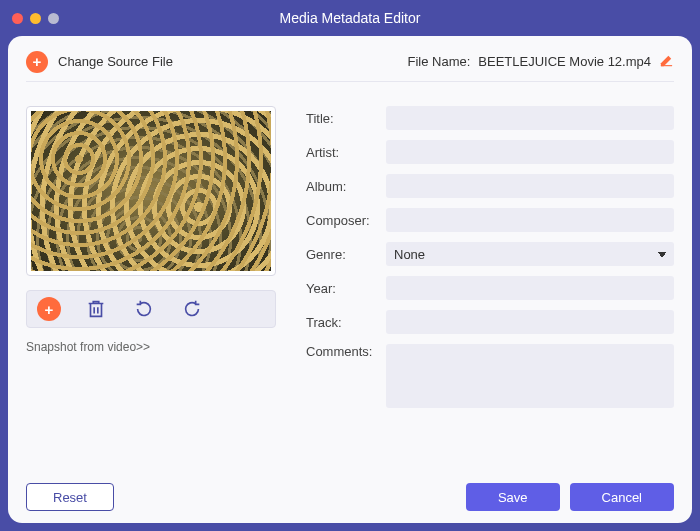  What do you see at coordinates (540, 62) in the screenshot?
I see `filename-display: File Name: BEETLEJUICE Movie 12.mp4` at bounding box center [540, 62].